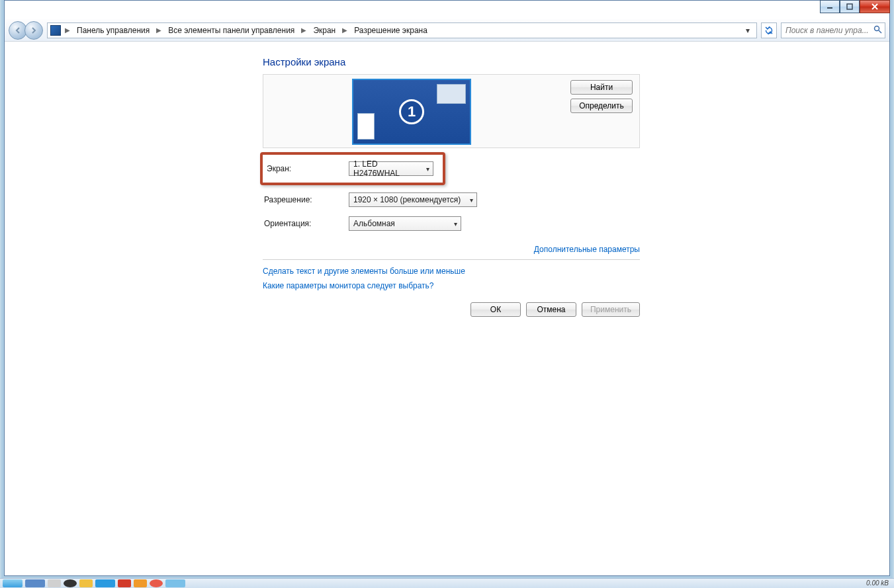  Describe the element at coordinates (451, 310) in the screenshot. I see `dialog-buttons: ОК Отмена Применить` at that location.